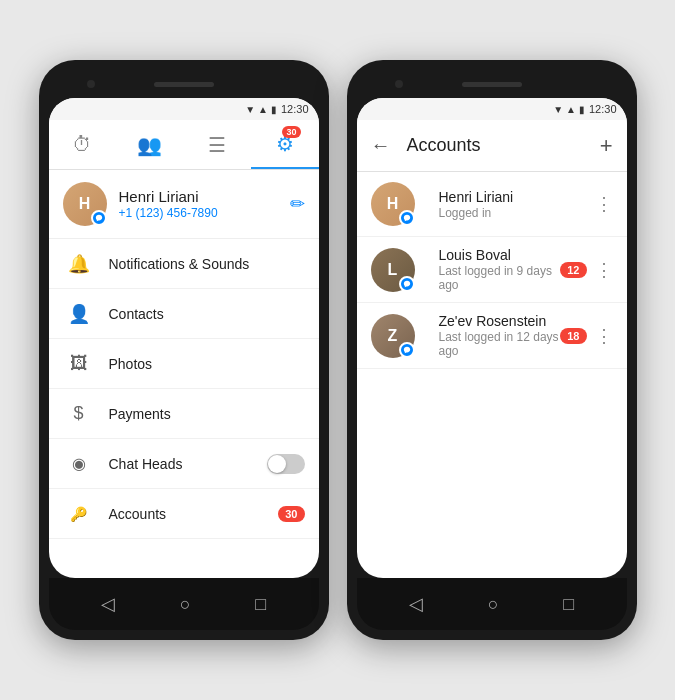 This screenshot has height=700, width=675. What do you see at coordinates (260, 604) in the screenshot?
I see `nav-recent-left: □` at bounding box center [260, 604].